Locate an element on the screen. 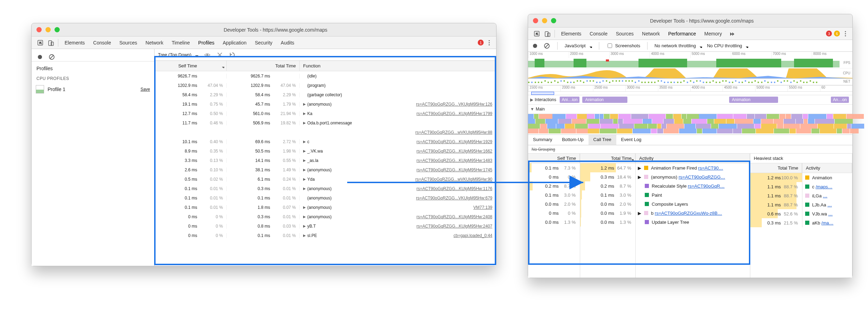 The width and height of the screenshot is (868, 311). source-link: rs=ACT90oGqRZGG...KUlgM95Hw:2407 is located at coordinates (452, 226).